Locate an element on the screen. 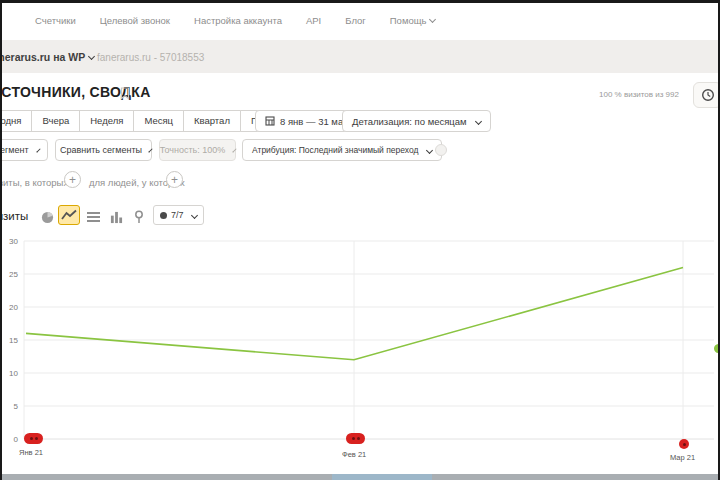  filled-circle-icon is located at coordinates (164, 216).